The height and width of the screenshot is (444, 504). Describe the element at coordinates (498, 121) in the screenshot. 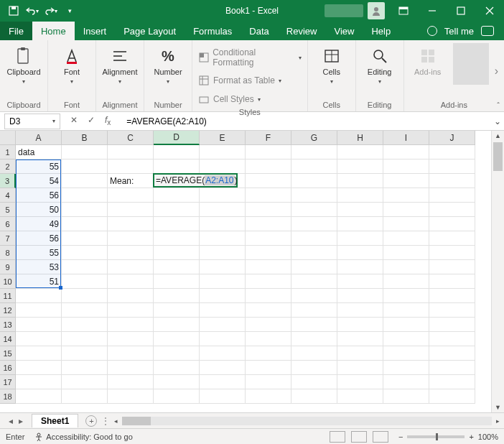

I see `expand-formula-bar-icon: ⌄` at that location.